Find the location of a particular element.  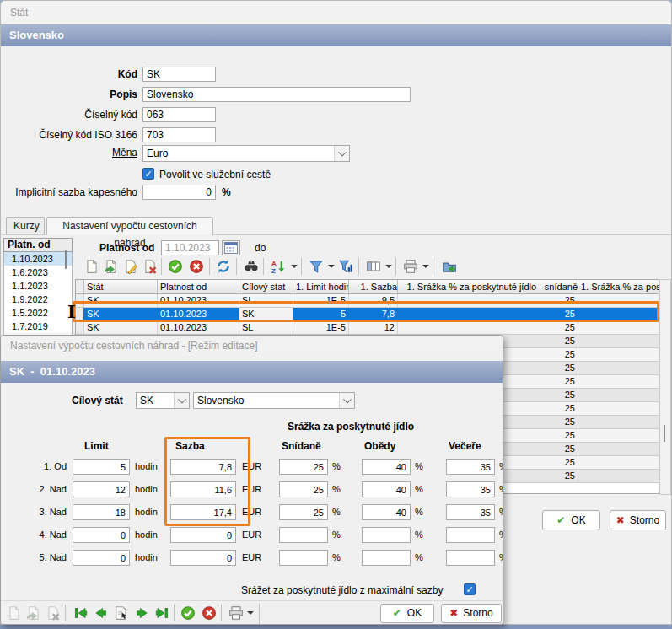

sort-dropdown-chevron-icon is located at coordinates (294, 266).